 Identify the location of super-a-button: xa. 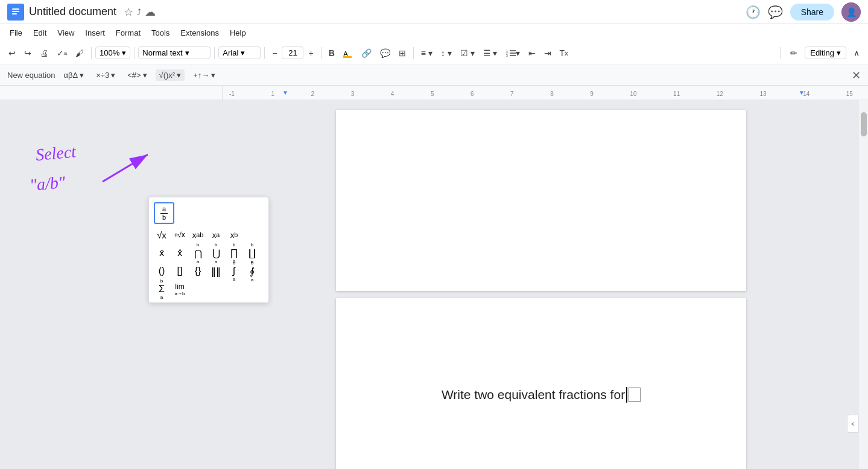
(216, 235).